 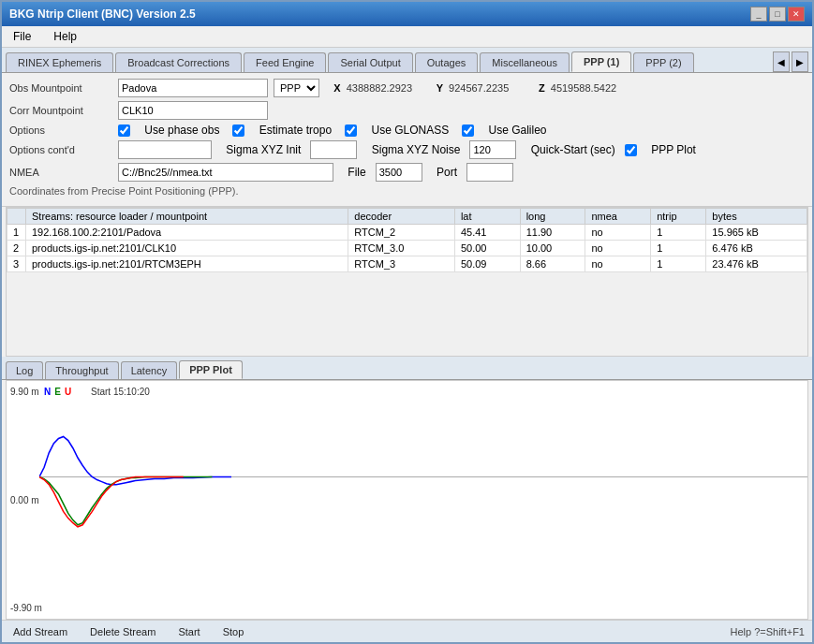 What do you see at coordinates (17, 217) in the screenshot?
I see `col-num` at bounding box center [17, 217].